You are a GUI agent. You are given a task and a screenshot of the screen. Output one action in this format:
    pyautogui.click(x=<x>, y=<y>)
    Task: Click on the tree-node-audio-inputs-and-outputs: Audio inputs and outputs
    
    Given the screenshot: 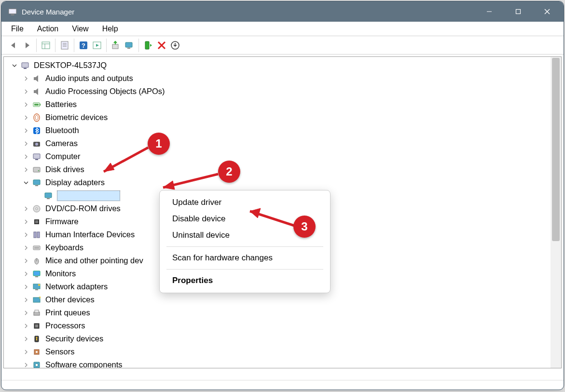 What is the action you would take?
    pyautogui.click(x=286, y=78)
    